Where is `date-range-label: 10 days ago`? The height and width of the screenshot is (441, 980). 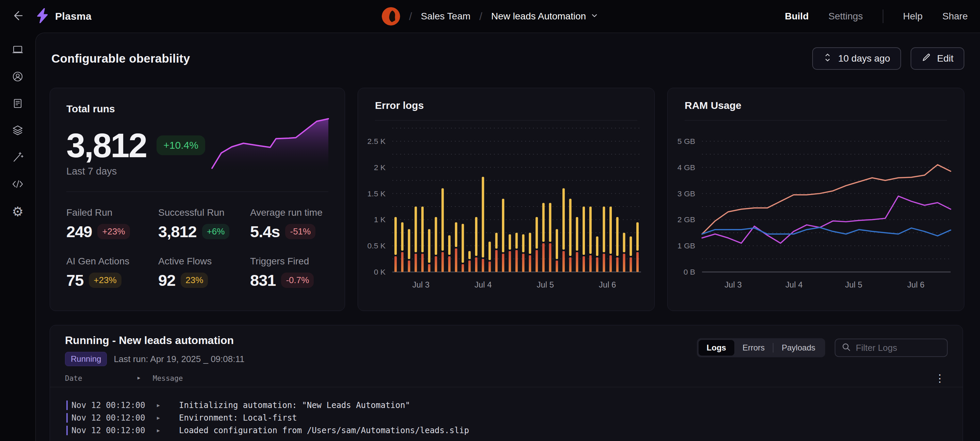 date-range-label: 10 days ago is located at coordinates (864, 59).